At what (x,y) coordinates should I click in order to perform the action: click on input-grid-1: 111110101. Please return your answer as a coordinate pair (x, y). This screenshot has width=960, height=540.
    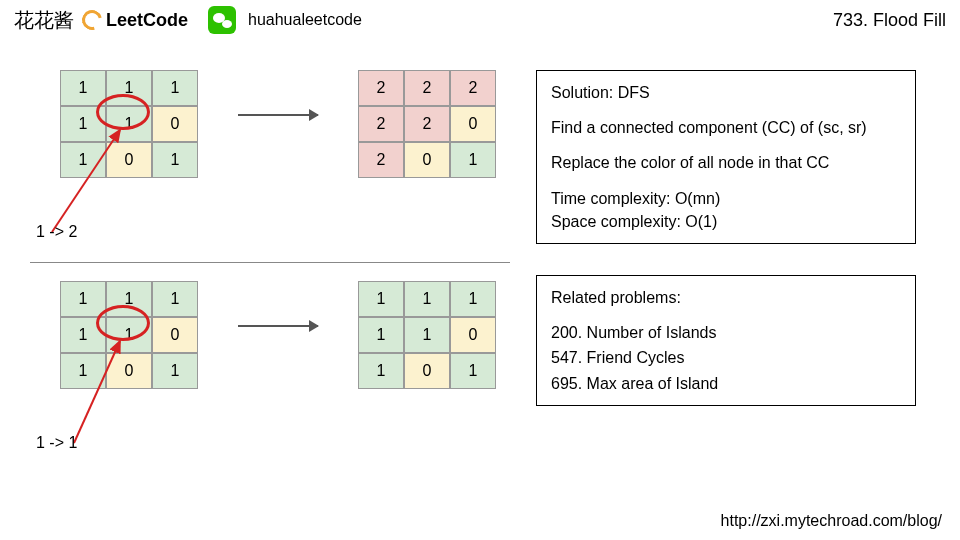
    Looking at the image, I should click on (129, 124).